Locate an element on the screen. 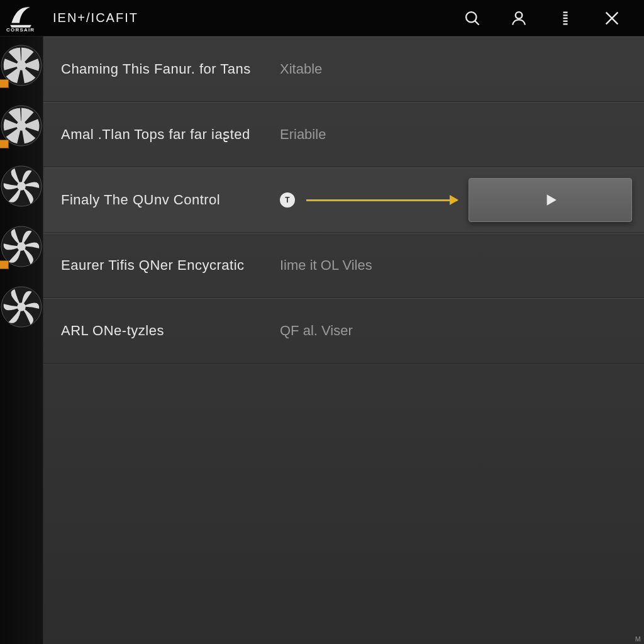 This screenshot has height=644, width=644. setting-row-2: Amal .Tlan Tops far far iaʂted Eriabile is located at coordinates (343, 135).